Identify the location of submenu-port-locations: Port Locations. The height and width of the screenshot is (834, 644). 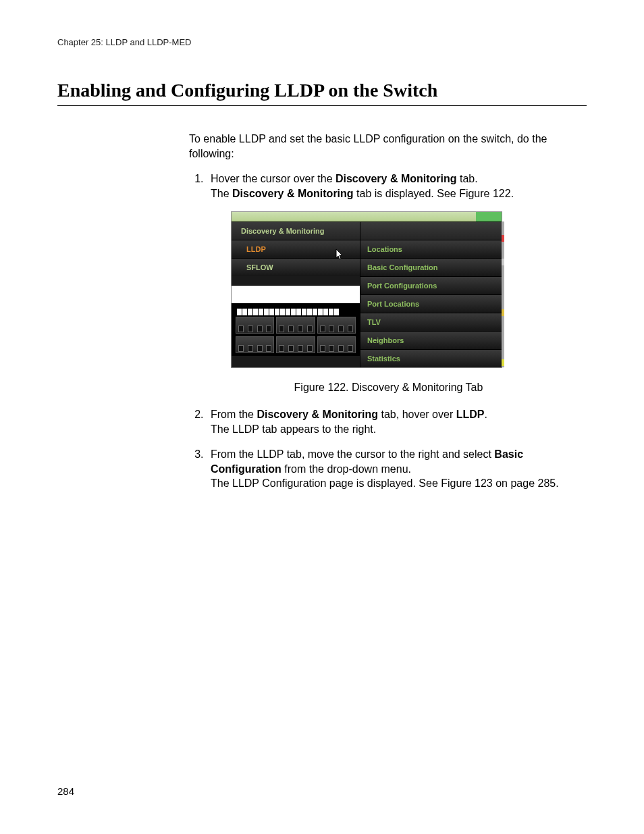
(431, 304).